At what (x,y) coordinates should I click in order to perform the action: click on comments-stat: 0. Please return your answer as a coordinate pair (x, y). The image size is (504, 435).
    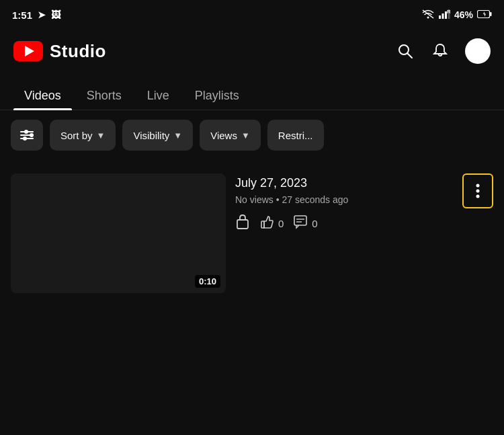
    Looking at the image, I should click on (305, 223).